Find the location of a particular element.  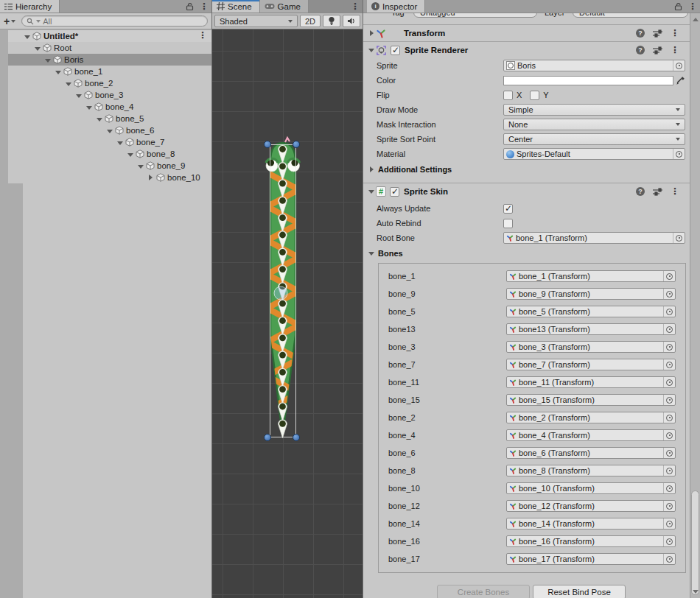

scene-menu-icon is located at coordinates (355, 7).